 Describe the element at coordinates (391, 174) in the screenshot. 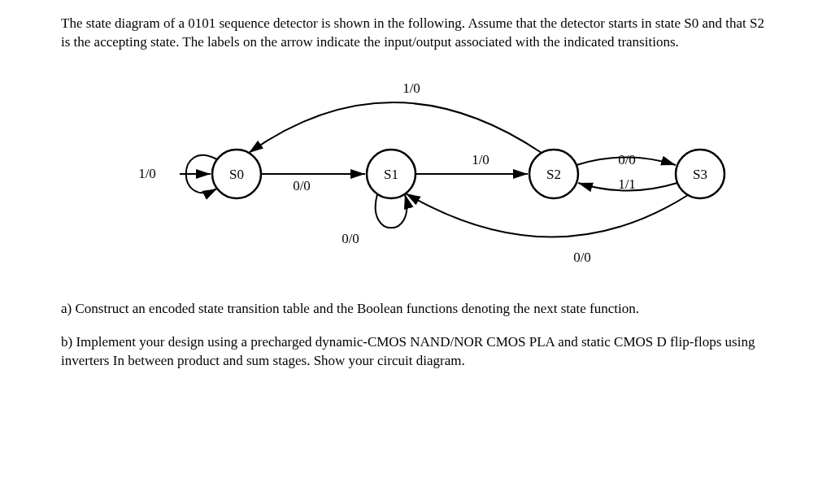

I see `state-s1-label: S1` at that location.